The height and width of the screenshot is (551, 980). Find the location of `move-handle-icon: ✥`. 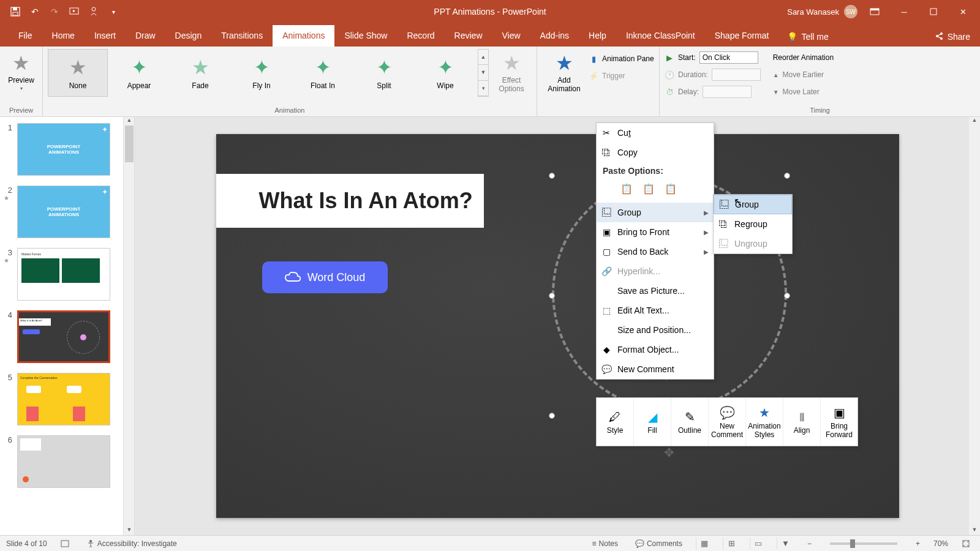

move-handle-icon: ✥ is located at coordinates (669, 452).